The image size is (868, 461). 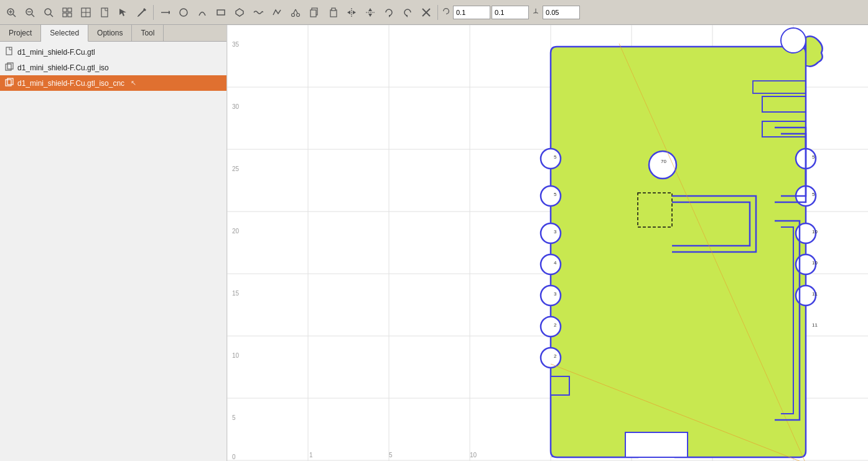 I want to click on svg-text: 1, so click(x=311, y=455).